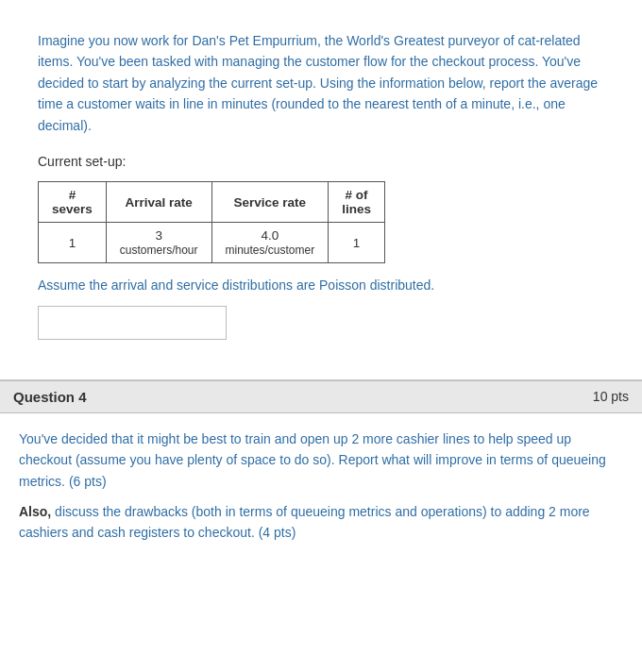  I want to click on table-data-row: 1 3 customers/hour 4.0 minutes/customer …, so click(211, 244).